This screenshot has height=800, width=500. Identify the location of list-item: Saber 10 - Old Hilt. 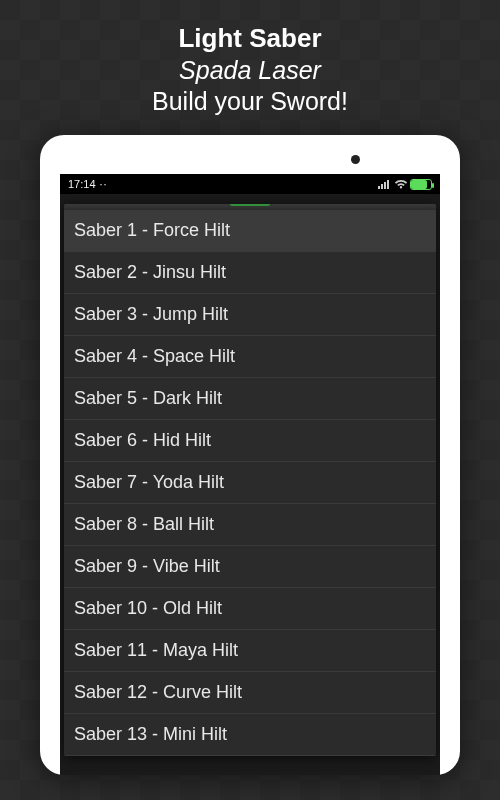
(250, 609).